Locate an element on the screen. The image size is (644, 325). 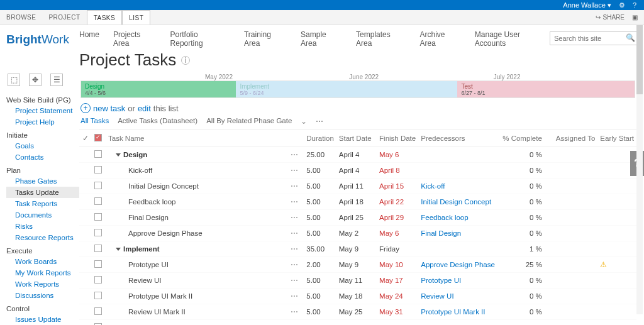
sidebar-group-project: Web Site Build (PG) is located at coordinates (43, 100).